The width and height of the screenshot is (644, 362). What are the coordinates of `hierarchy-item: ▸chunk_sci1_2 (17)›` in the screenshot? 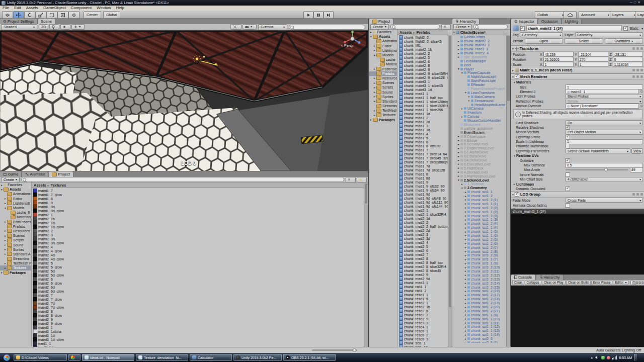 It's located at (481, 295).